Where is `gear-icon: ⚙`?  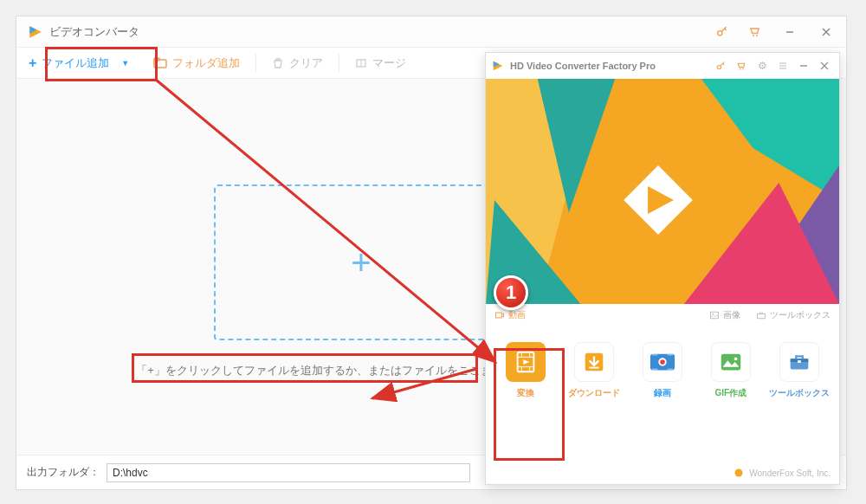
gear-icon: ⚙ is located at coordinates (762, 66).